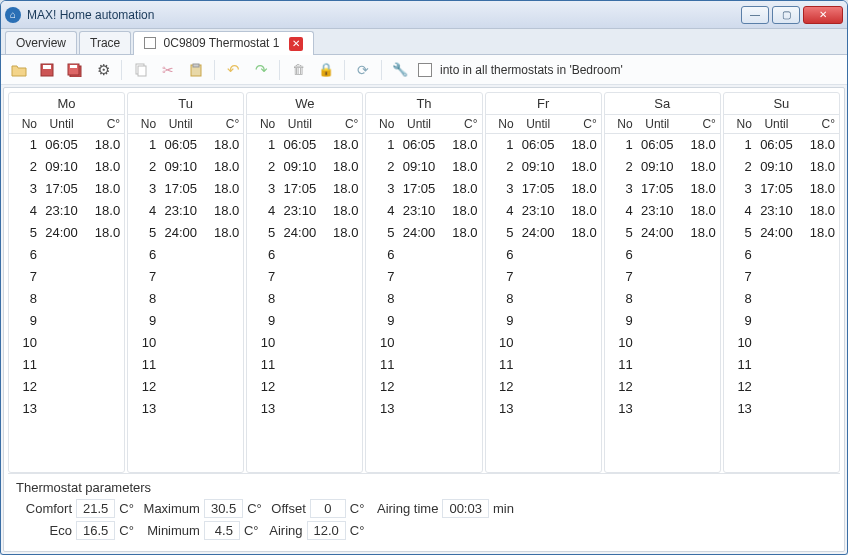 The width and height of the screenshot is (848, 555). I want to click on refresh-button: ⟳, so click(363, 70).